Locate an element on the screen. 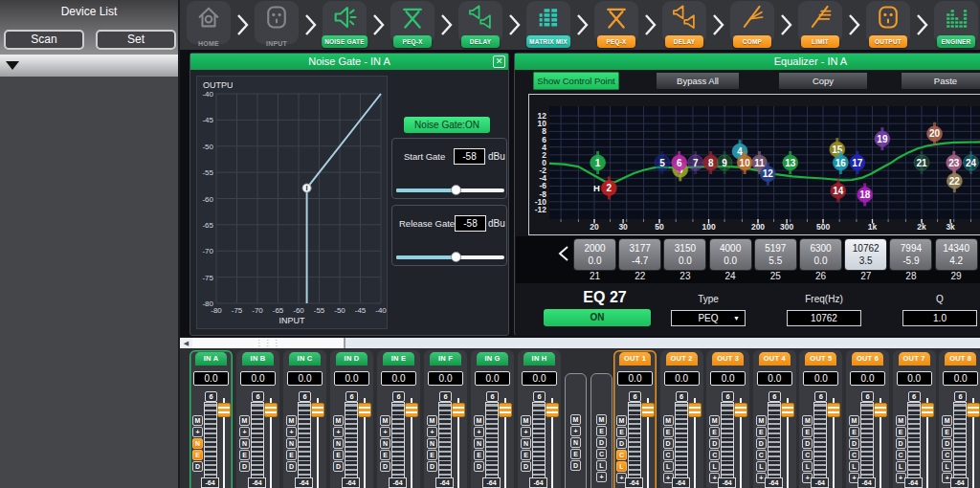 Image resolution: width=980 pixels, height=488 pixels. channel-strip-in-a: IN A0.06-64M+NED is located at coordinates (211, 419).